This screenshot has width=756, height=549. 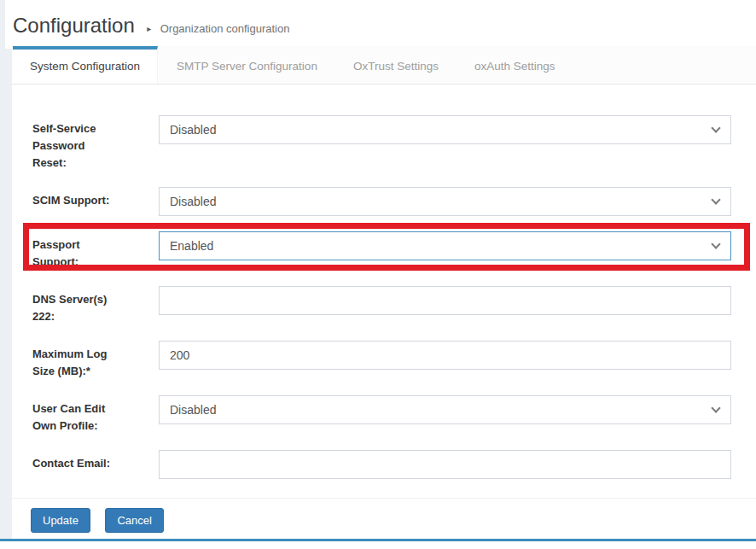 I want to click on self-service-password-reset-label: Self-Service Password Reset:, so click(x=77, y=143).